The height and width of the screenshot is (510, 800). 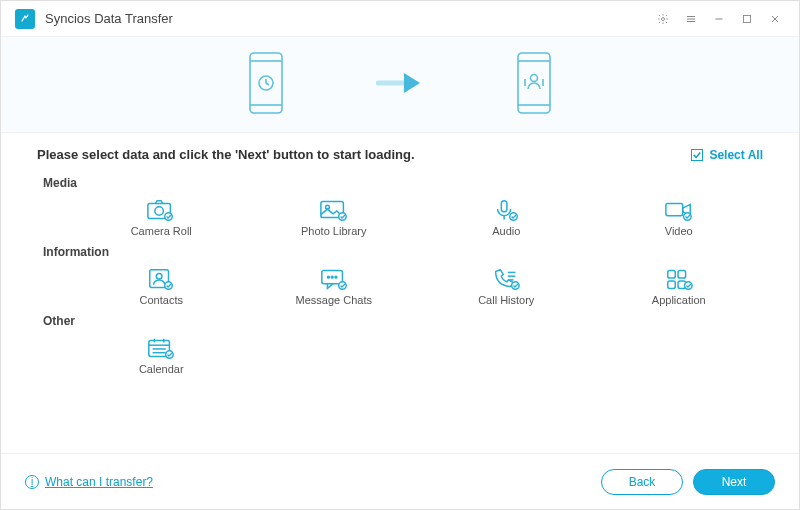 I want to click on item-contacts: Contacts, so click(x=162, y=286).